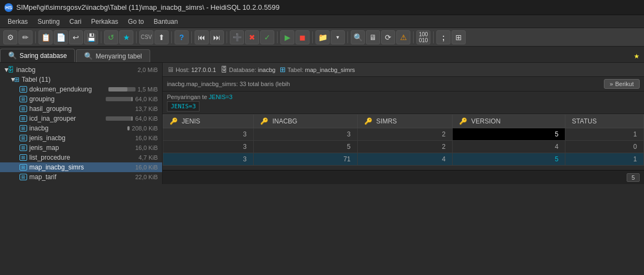  Describe the element at coordinates (9, 8) in the screenshot. I see `app-icon: HS` at that location.